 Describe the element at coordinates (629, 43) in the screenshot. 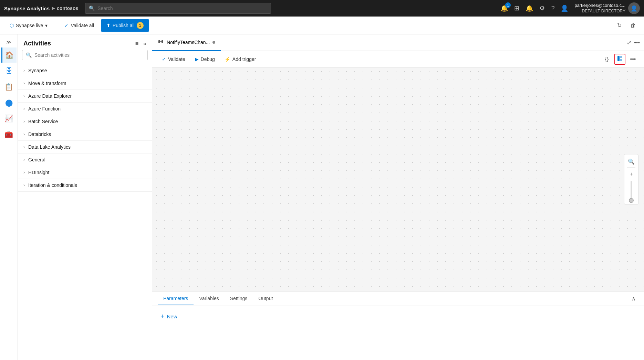

I see `expand-icon: ⤢` at that location.